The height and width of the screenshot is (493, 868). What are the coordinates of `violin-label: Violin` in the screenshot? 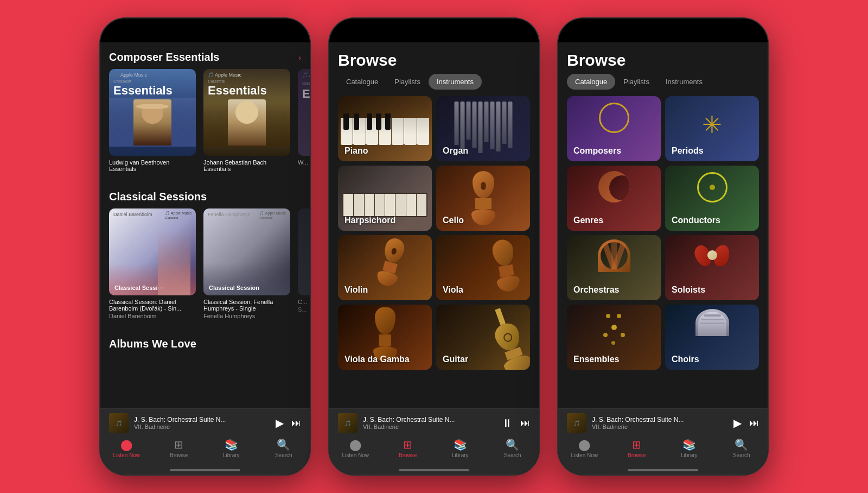 It's located at (356, 290).